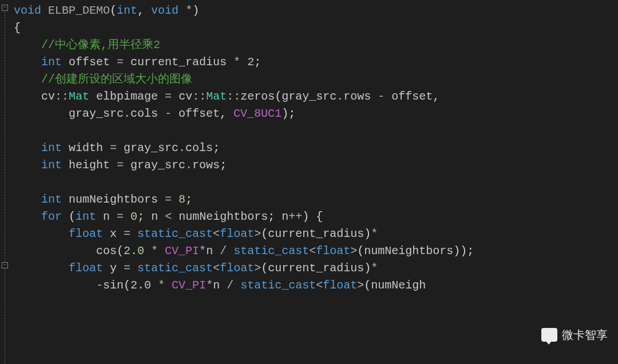 The width and height of the screenshot is (618, 364). Describe the element at coordinates (113, 285) in the screenshot. I see `token-iden: sin` at that location.